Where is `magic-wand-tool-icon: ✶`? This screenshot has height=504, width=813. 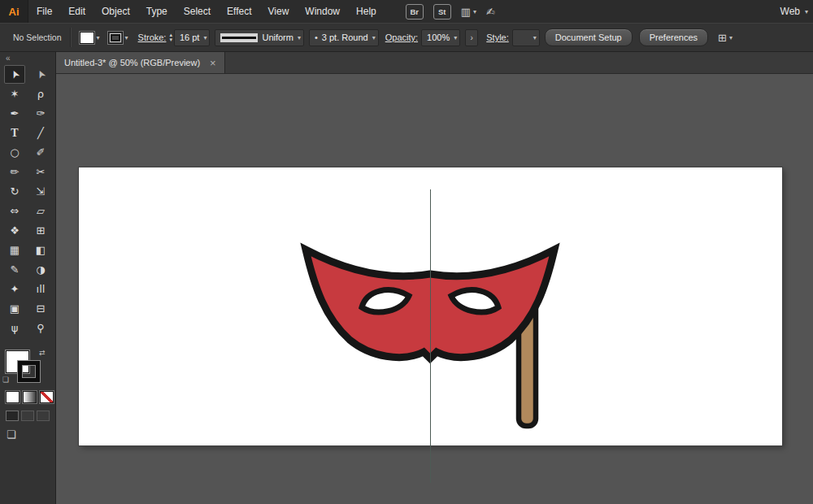 magic-wand-tool-icon: ✶ is located at coordinates (15, 94).